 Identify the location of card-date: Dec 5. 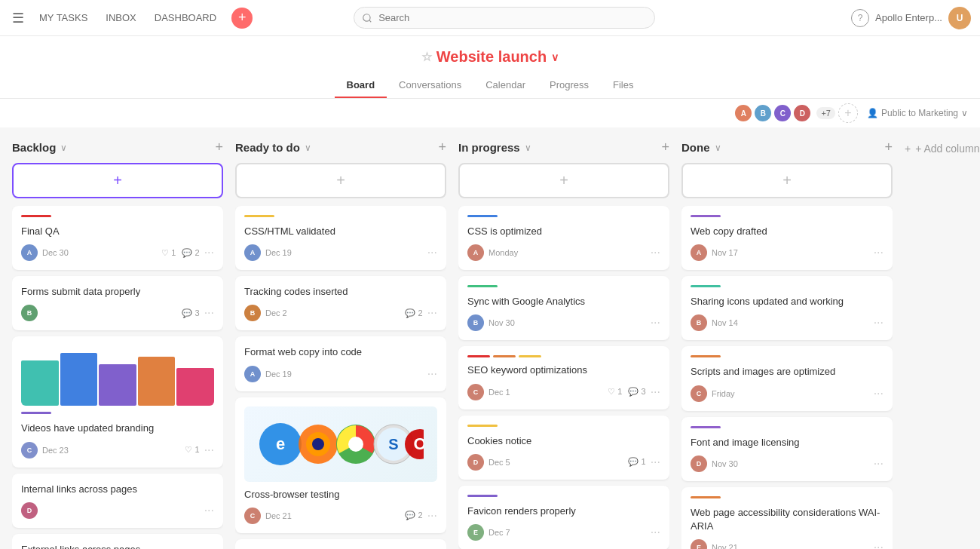
(556, 462).